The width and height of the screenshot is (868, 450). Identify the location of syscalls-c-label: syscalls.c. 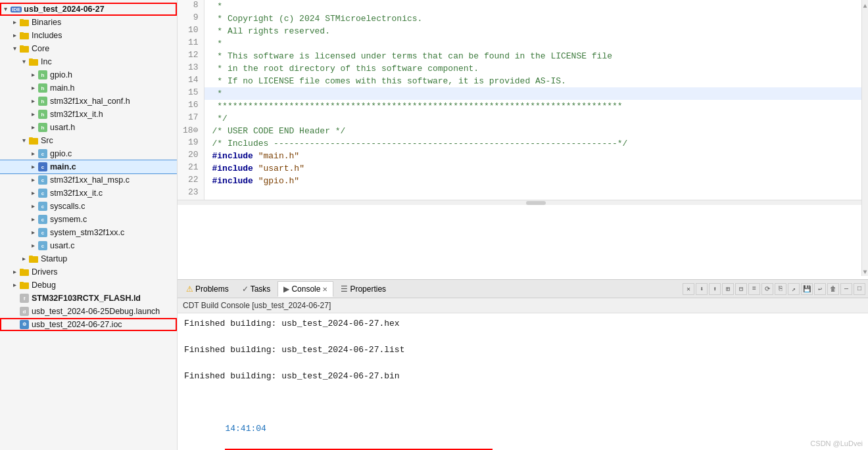
(67, 206).